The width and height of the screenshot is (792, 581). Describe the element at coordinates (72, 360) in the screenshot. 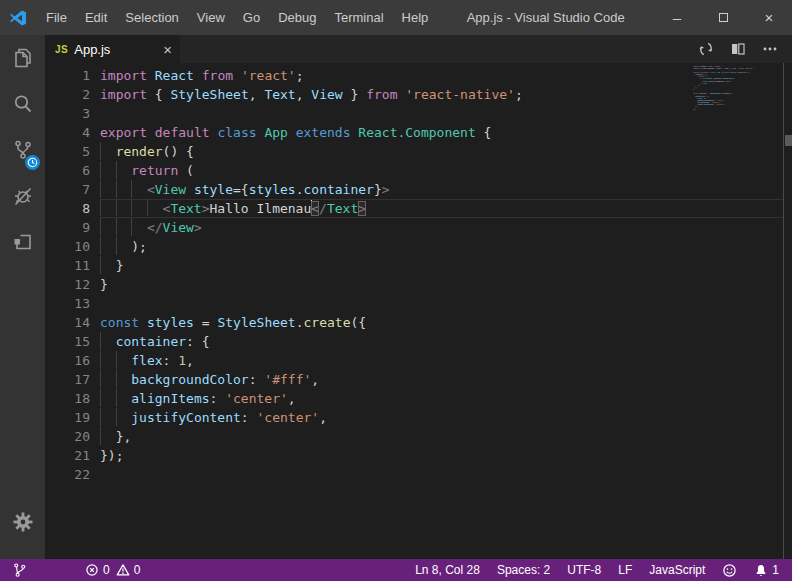

I see `line-number: 16` at that location.